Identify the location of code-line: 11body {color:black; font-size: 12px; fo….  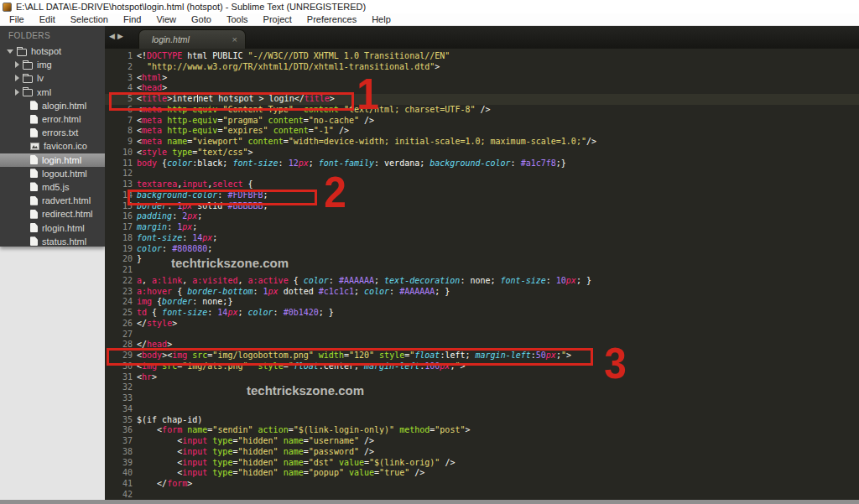
(482, 164).